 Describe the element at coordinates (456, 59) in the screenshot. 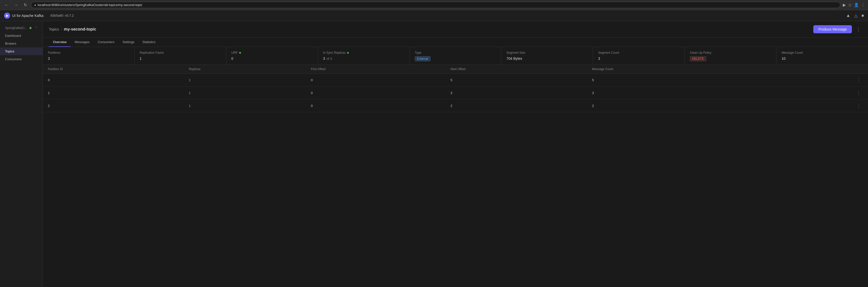

I see `stat-type-value: External` at that location.